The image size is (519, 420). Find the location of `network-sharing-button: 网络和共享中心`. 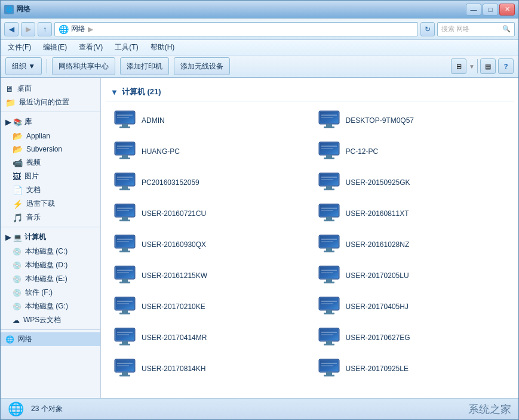

network-sharing-button: 网络和共享中心 is located at coordinates (84, 66).